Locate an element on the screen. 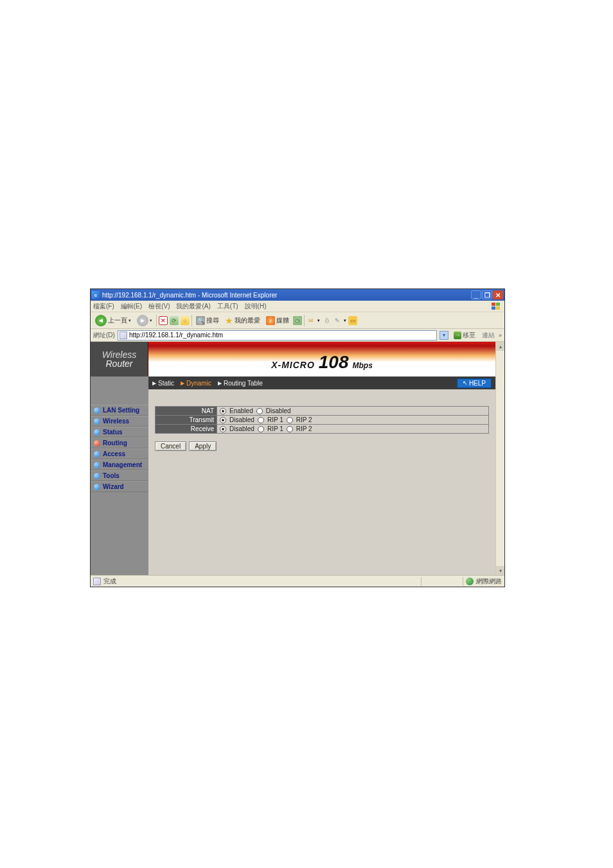 The height and width of the screenshot is (868, 613). sidebar-item-wizard: Wizard is located at coordinates (120, 487).